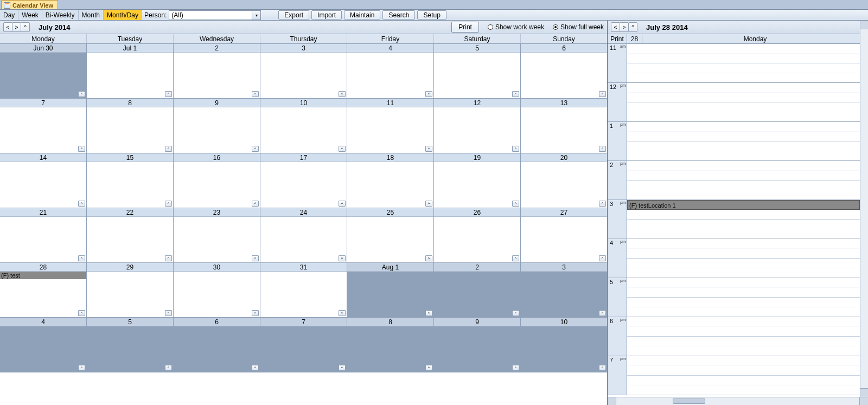 The width and height of the screenshot is (868, 405). I want to click on import-button: Import, so click(327, 15).